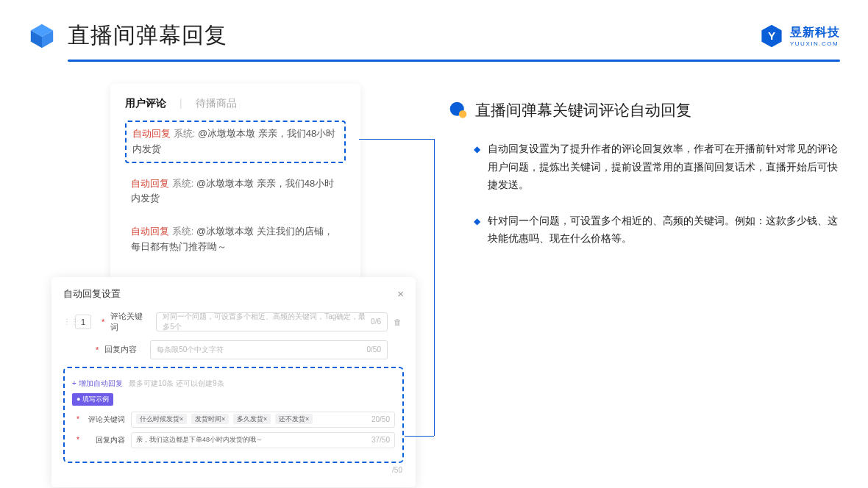  I want to click on content-counter: 0/50, so click(374, 350).